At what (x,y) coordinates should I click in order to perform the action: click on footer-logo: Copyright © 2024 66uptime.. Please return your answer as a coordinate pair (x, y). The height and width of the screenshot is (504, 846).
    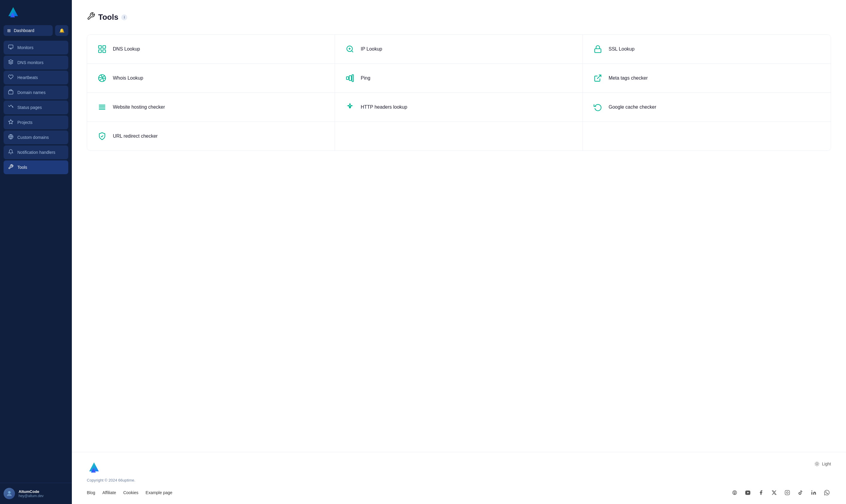
    Looking at the image, I should click on (111, 472).